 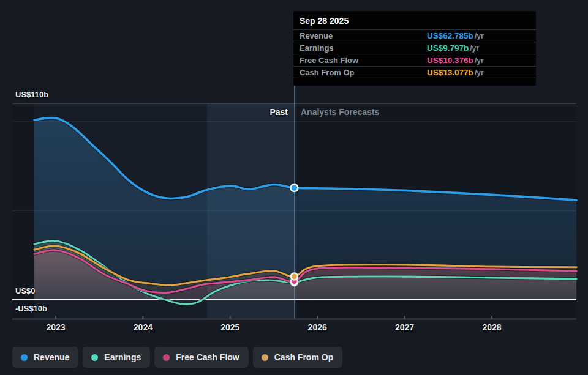 What do you see at coordinates (26, 291) in the screenshot?
I see `y-axis-label: US$0` at bounding box center [26, 291].